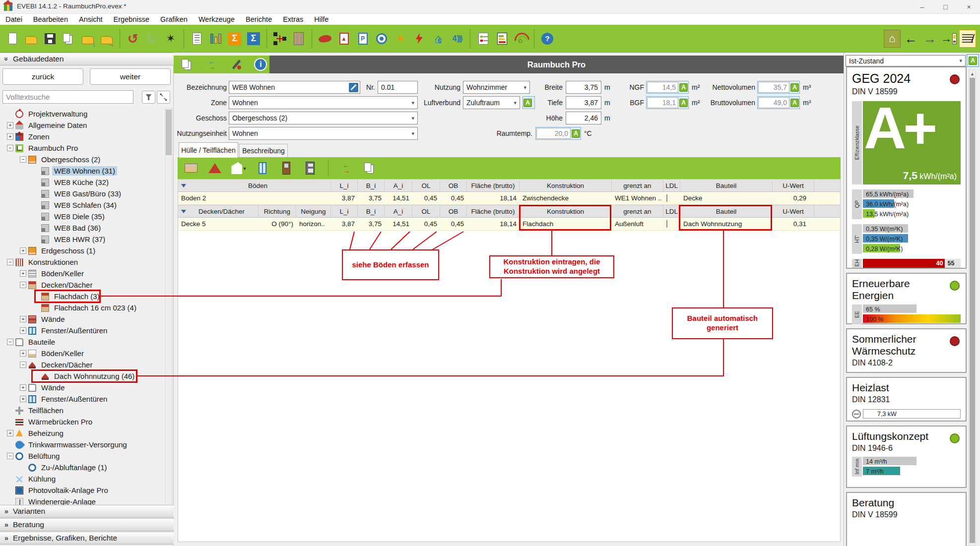 The height and width of the screenshot is (546, 980). Describe the element at coordinates (83, 205) in the screenshot. I see `tree-item-we8-schlafen-34: WE8 Schlafen (34)` at that location.